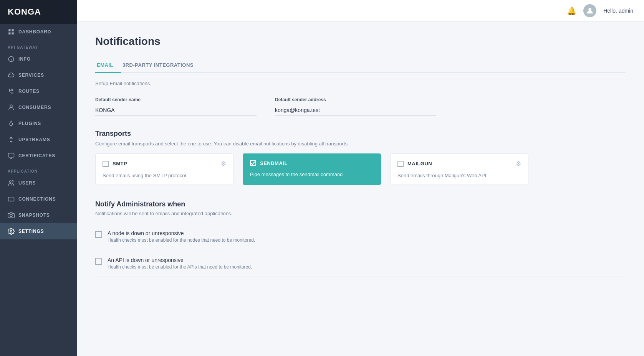 The width and height of the screenshot is (644, 356). I want to click on mailgun-desc: Send emails through Mailgun's Web API, so click(459, 176).